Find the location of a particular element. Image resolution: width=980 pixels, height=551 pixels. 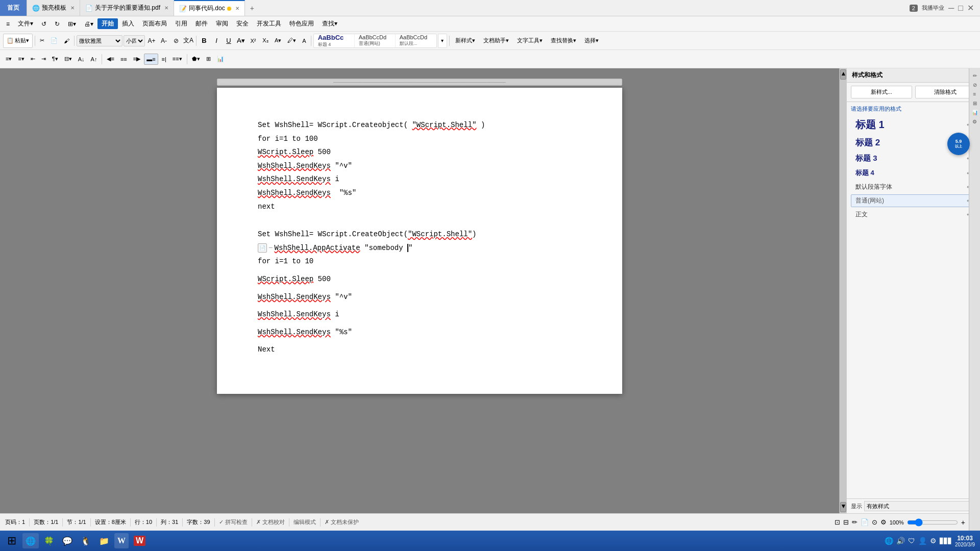

line-spacing-btn: ≡| is located at coordinates (164, 59).